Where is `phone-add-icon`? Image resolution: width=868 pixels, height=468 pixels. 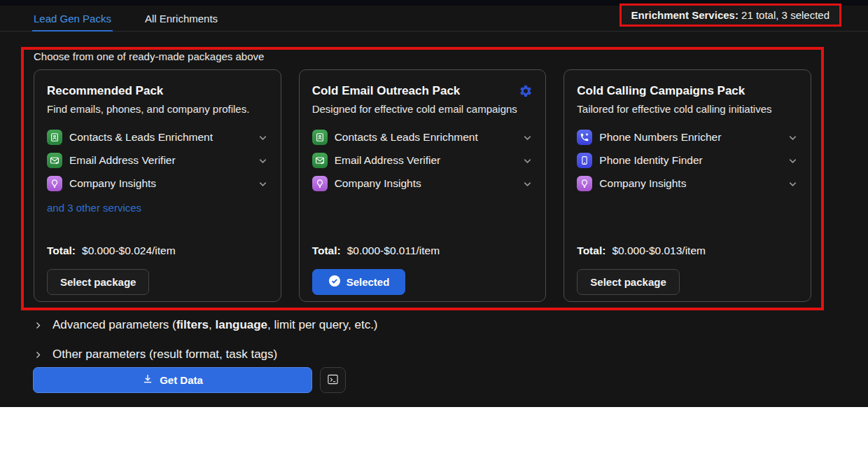
phone-add-icon is located at coordinates (584, 137).